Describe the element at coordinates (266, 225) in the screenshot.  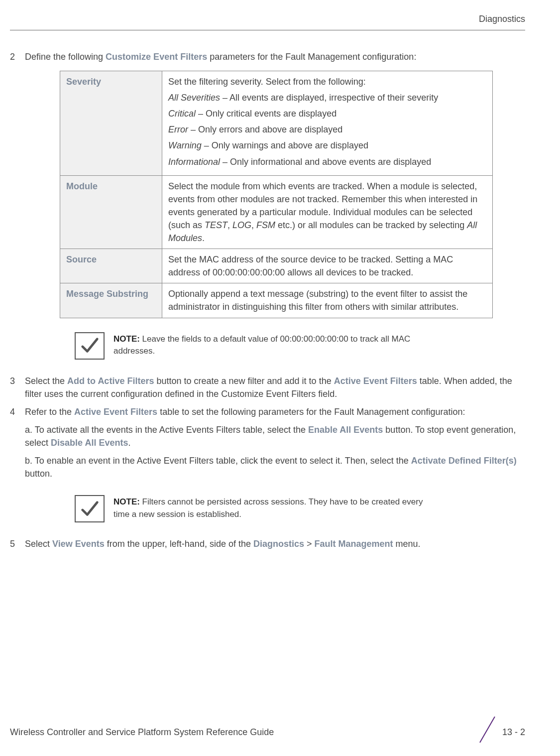
I see `text-italic: FSM` at that location.